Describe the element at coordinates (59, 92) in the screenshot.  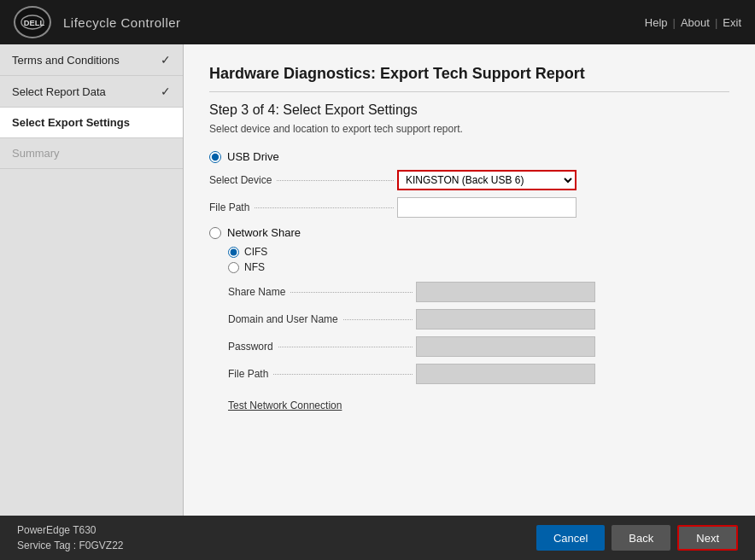
I see `sidebar-item-label-report: Select Report Data` at that location.